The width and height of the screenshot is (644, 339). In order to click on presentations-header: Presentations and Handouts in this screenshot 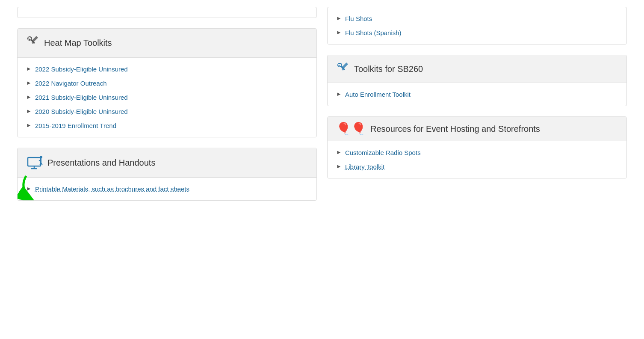, I will do `click(167, 163)`.